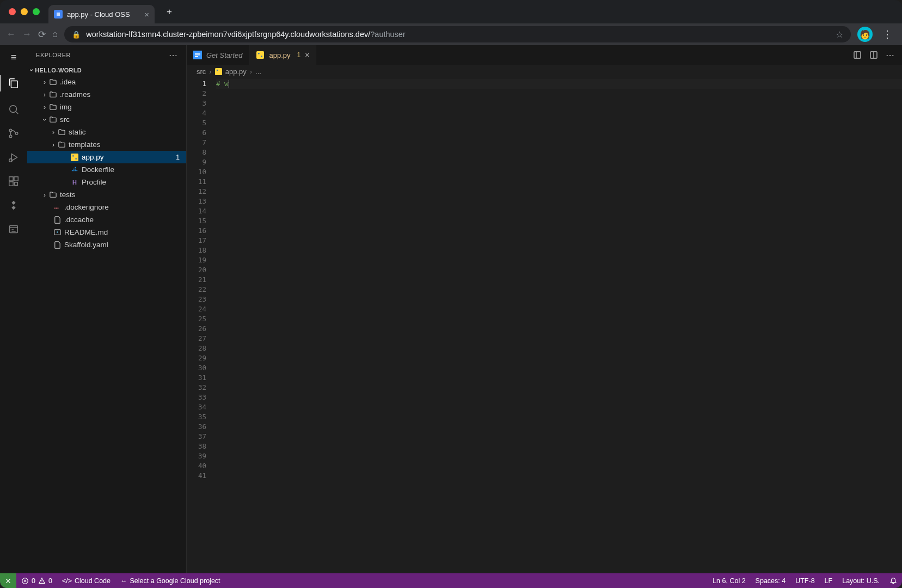  Describe the element at coordinates (8, 580) in the screenshot. I see `remote-indicator` at that location.